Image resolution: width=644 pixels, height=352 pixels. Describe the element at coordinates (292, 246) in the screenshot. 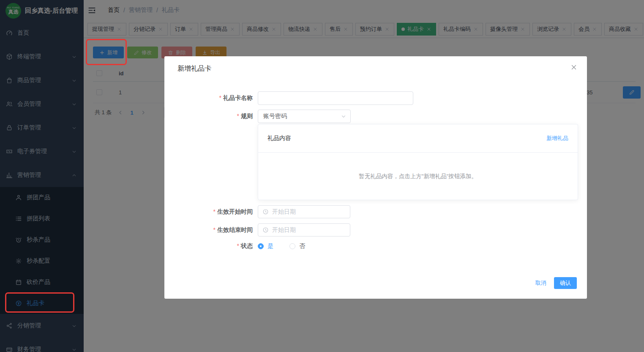

I see `status-radio-no` at that location.